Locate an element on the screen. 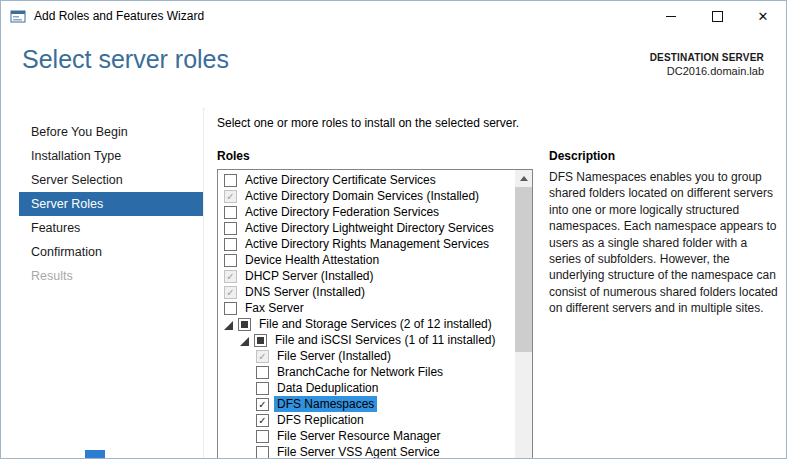 The width and height of the screenshot is (787, 459). role-label: Device Health Attestation is located at coordinates (312, 260).